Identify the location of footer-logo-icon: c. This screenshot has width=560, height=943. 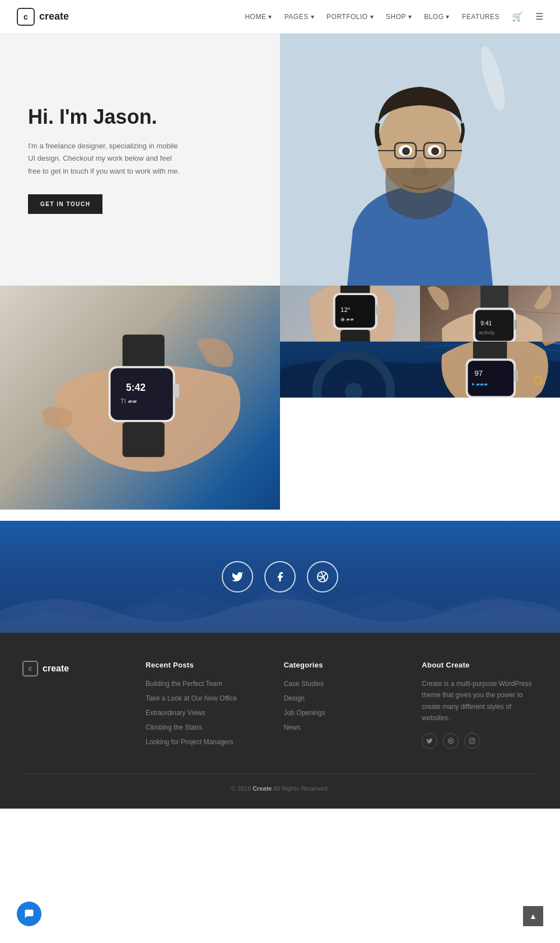
(30, 669).